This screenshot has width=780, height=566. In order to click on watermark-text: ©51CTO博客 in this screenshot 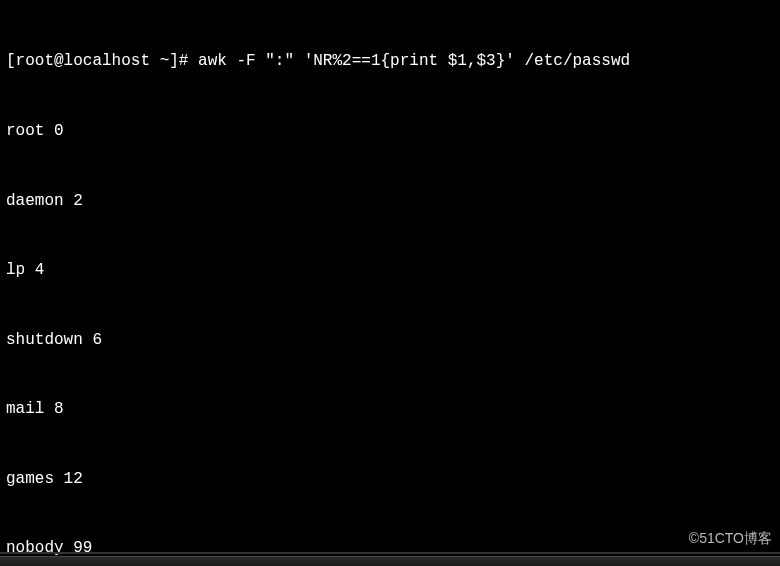, I will do `click(730, 539)`.